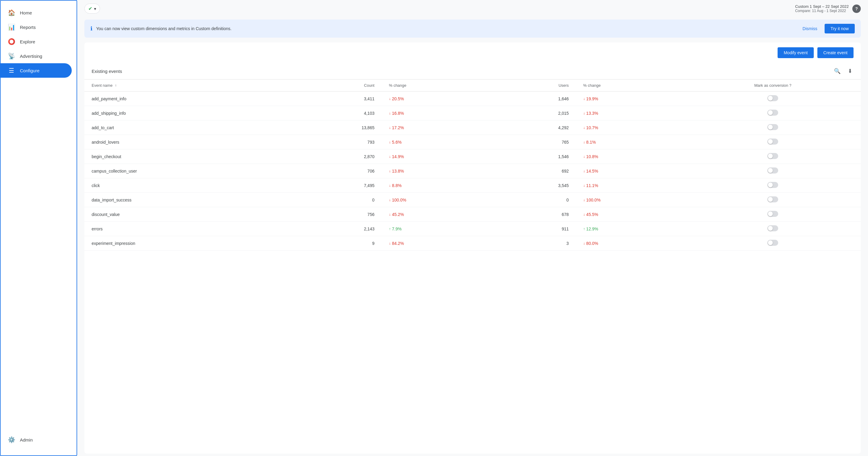 This screenshot has height=456, width=868. Describe the element at coordinates (186, 171) in the screenshot. I see `event-name-cell: campus_collection_user` at that location.